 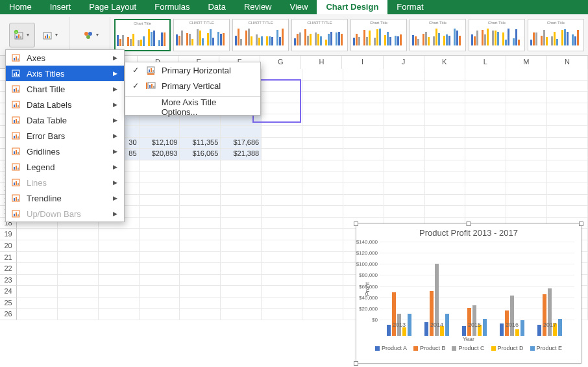 What do you see at coordinates (8, 258) in the screenshot?
I see `row-header: 21` at bounding box center [8, 258].